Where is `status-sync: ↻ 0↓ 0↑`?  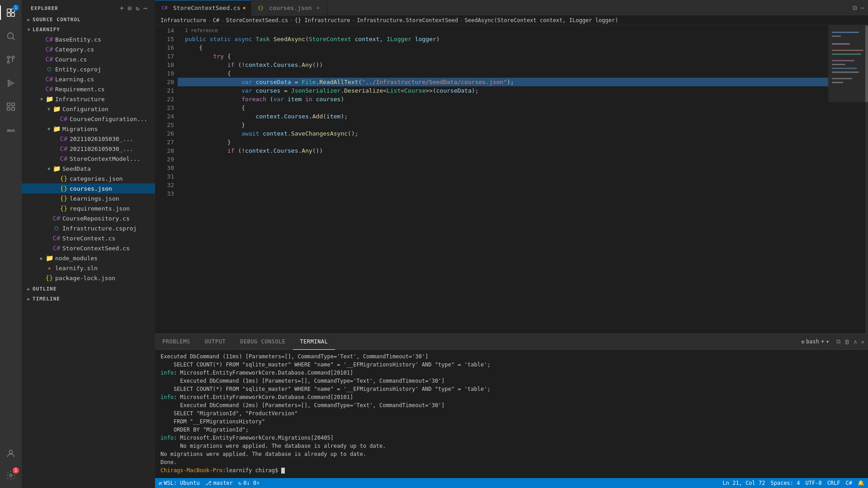 status-sync: ↻ 0↓ 0↑ is located at coordinates (249, 483).